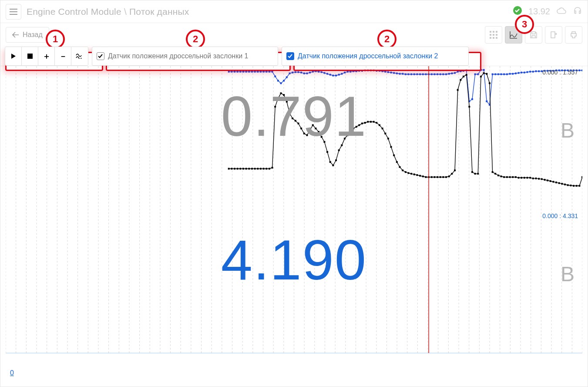 This screenshot has width=588, height=387. I want to click on graph-view-button, so click(514, 35).